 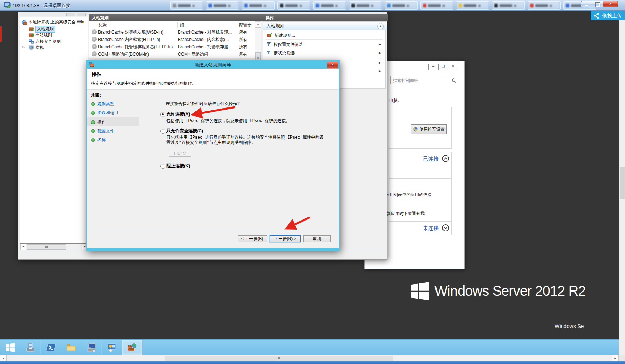 I want to click on rdp-horizontal-scrollbar: ◂ ▸, so click(x=309, y=358).